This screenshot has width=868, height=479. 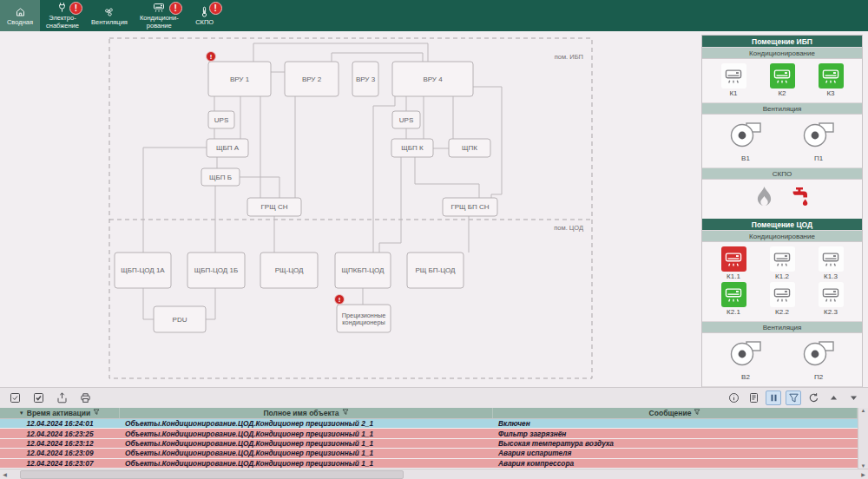 What do you see at coordinates (764, 199) in the screenshot?
I see `flame-icon` at bounding box center [764, 199].